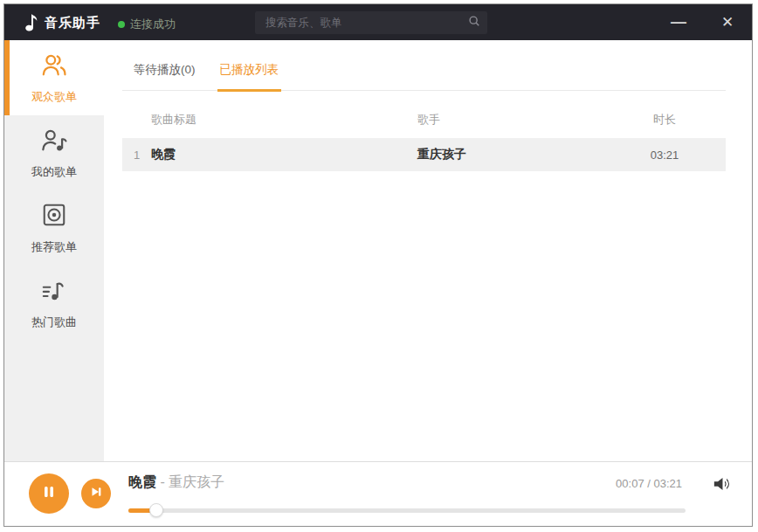 This screenshot has width=758, height=532. I want to click on sidebar: 观众歌单 我的歌单 推荐歌单 热门歌曲, so click(54, 251).